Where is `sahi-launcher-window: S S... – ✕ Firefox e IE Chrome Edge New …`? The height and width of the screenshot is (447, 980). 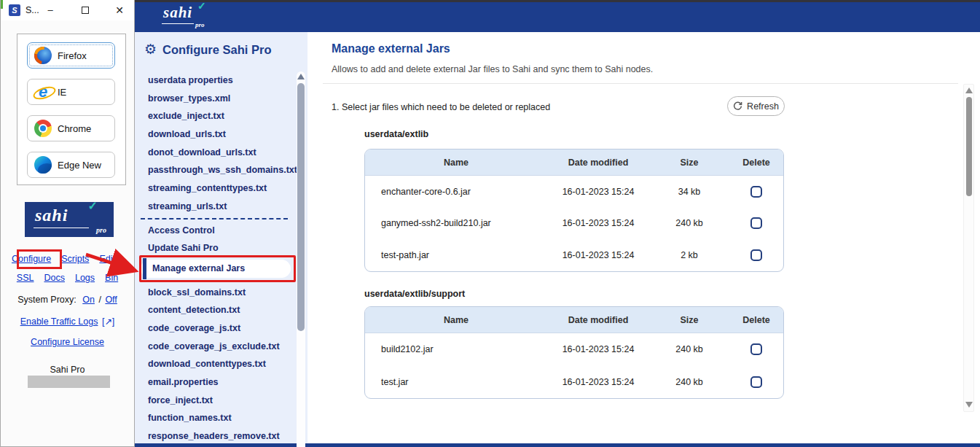 sahi-launcher-window: S S... – ✕ Firefox e IE Chrome Edge New … is located at coordinates (67, 223).